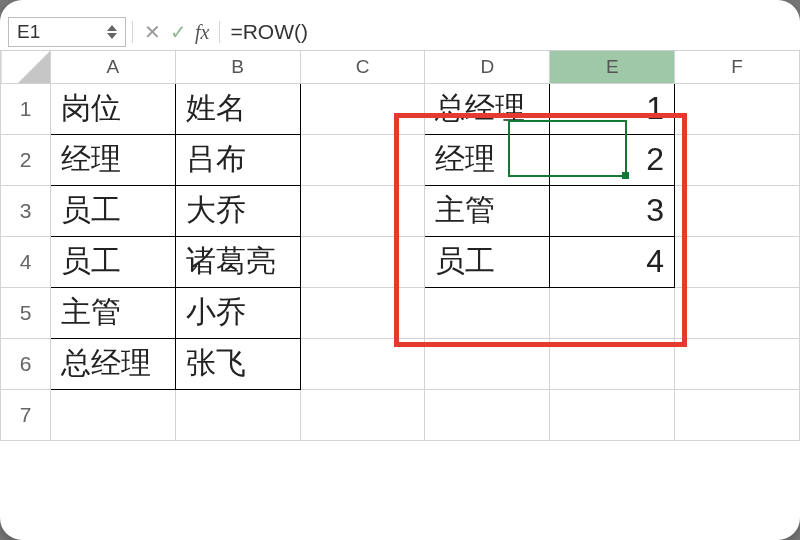 This screenshot has width=800, height=540. What do you see at coordinates (26, 210) in the screenshot?
I see `row-header: 3` at bounding box center [26, 210].